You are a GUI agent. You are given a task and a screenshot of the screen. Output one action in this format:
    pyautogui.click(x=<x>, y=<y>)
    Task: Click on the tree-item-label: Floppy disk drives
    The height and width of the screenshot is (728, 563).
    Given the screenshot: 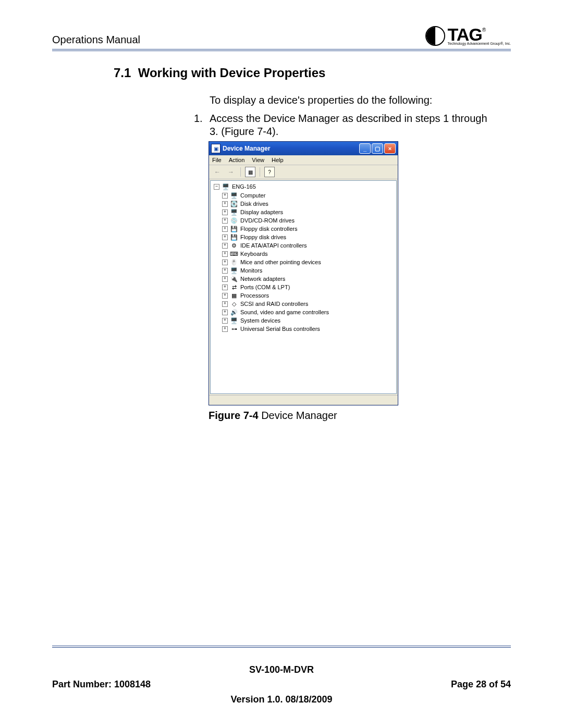 What is the action you would take?
    pyautogui.click(x=263, y=237)
    